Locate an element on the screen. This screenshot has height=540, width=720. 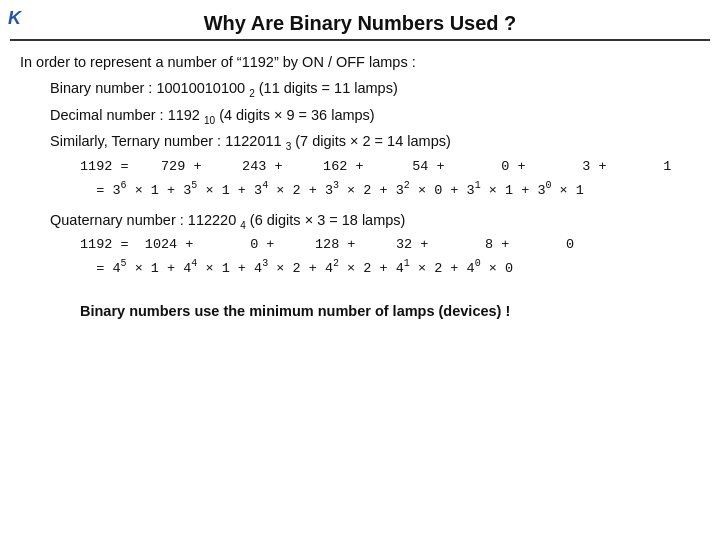
quaternary-colon: : is located at coordinates (184, 220).